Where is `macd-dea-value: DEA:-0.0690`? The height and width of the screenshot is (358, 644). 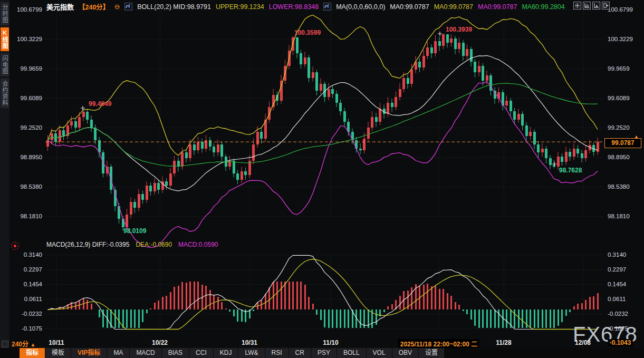 macd-dea-value: DEA:-0.0690 is located at coordinates (154, 245).